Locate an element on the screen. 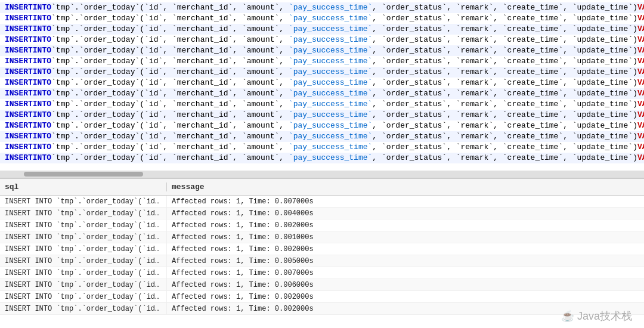  cell-message: Affected rows: 1, Time: 0.001000s is located at coordinates (405, 237).